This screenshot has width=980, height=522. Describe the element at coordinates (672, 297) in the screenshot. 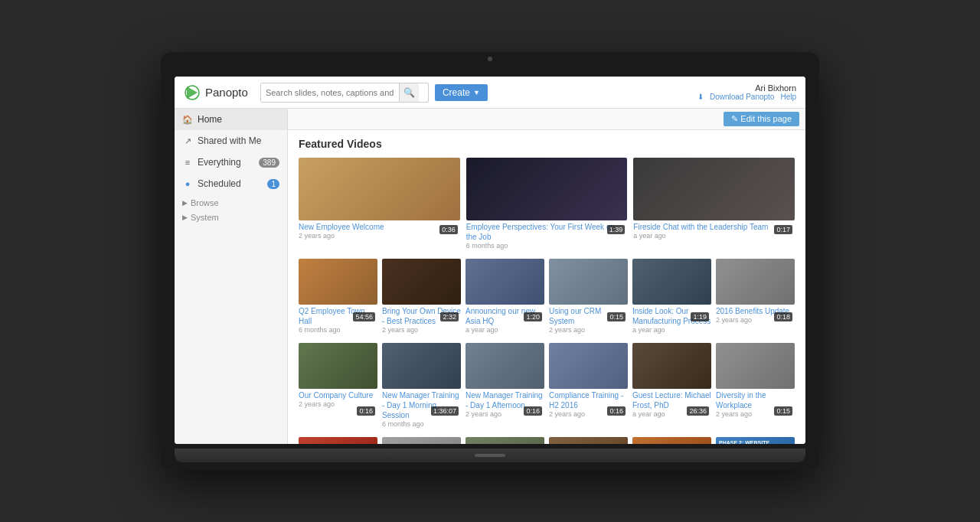

I see `list-item: 1:19 Inside Look: Our Manufacturing Proc…` at that location.